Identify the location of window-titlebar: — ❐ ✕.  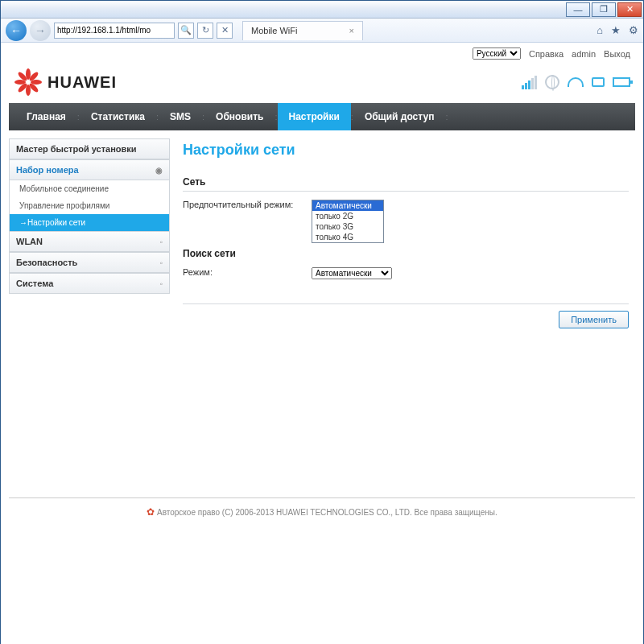
(322, 10).